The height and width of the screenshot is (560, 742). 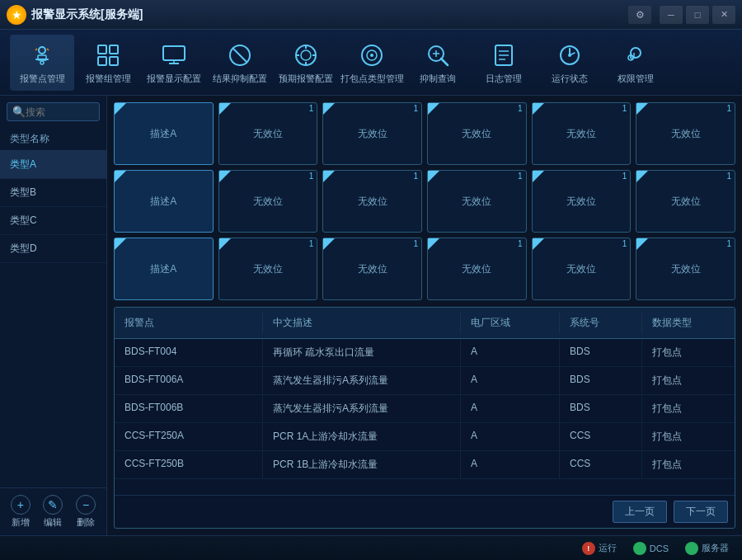 I want to click on edit-button: ✎ 编辑, so click(x=53, y=511).